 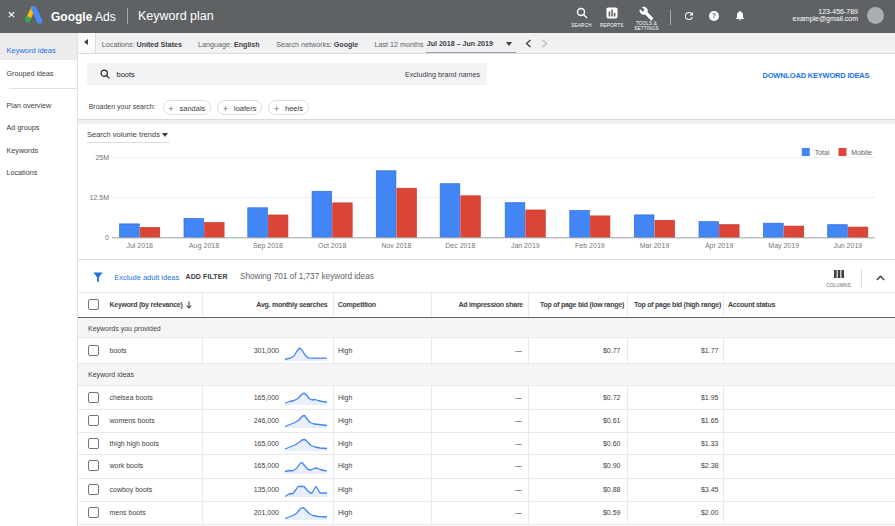 I want to click on svg-text: Aug 2018, so click(x=204, y=245).